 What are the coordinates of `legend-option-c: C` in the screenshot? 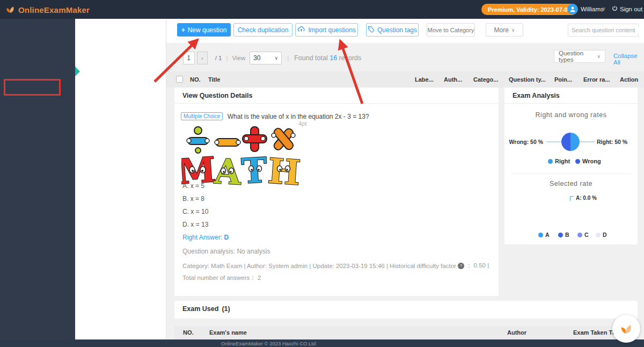 It's located at (583, 235).